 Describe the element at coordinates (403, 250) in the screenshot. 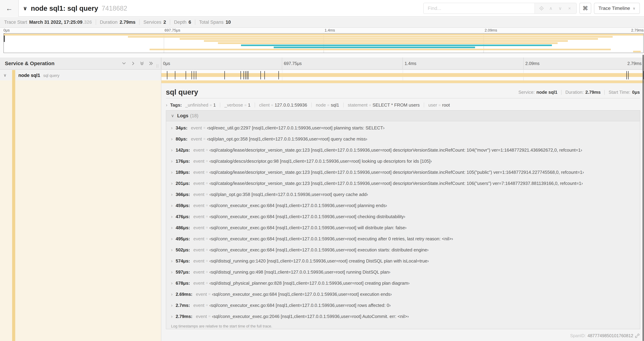

I see `log-entry-row: ›502μs:event=‹sql/conn_executor_exec.go:…` at that location.